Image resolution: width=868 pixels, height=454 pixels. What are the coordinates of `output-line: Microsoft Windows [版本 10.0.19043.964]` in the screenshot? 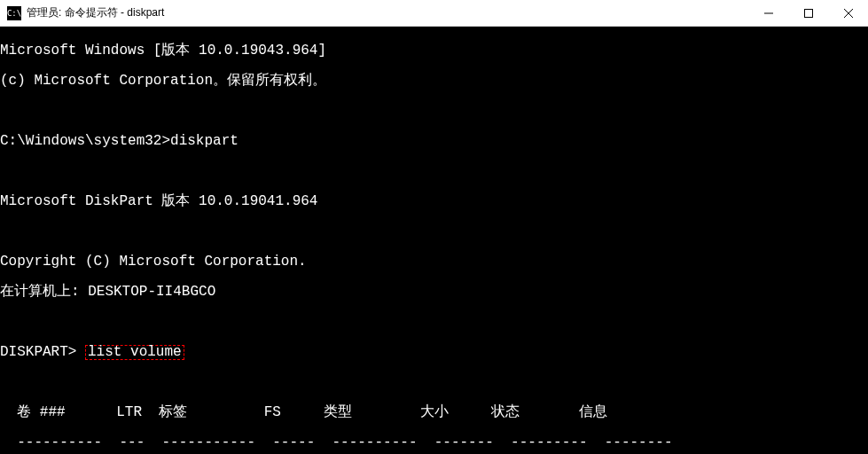 It's located at (434, 51).